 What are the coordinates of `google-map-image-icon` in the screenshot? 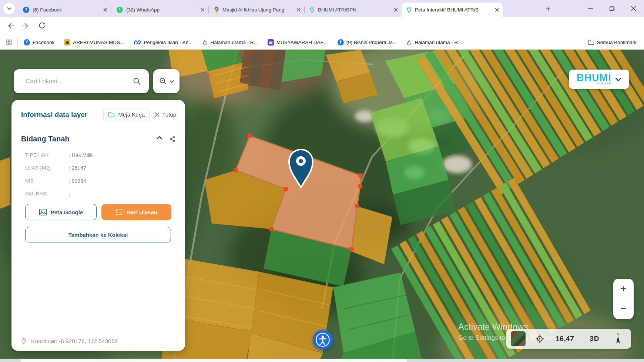 It's located at (43, 212).